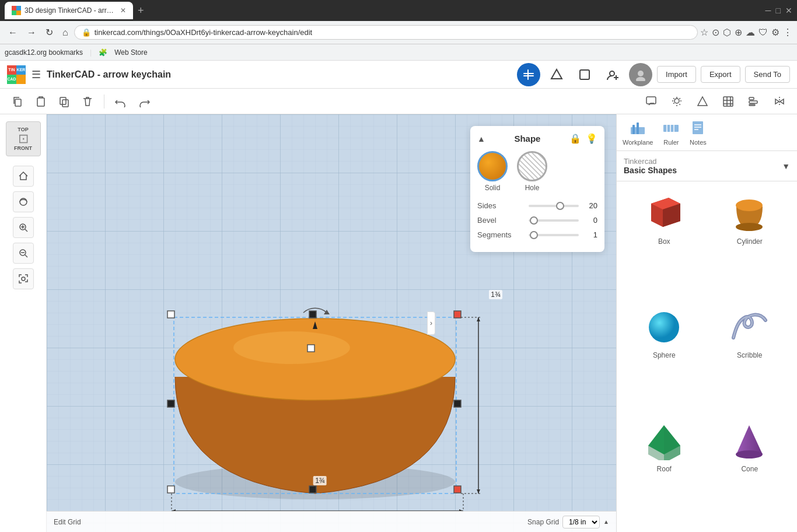  What do you see at coordinates (537, 235) in the screenshot?
I see `segments-property: Segments 1` at bounding box center [537, 235].